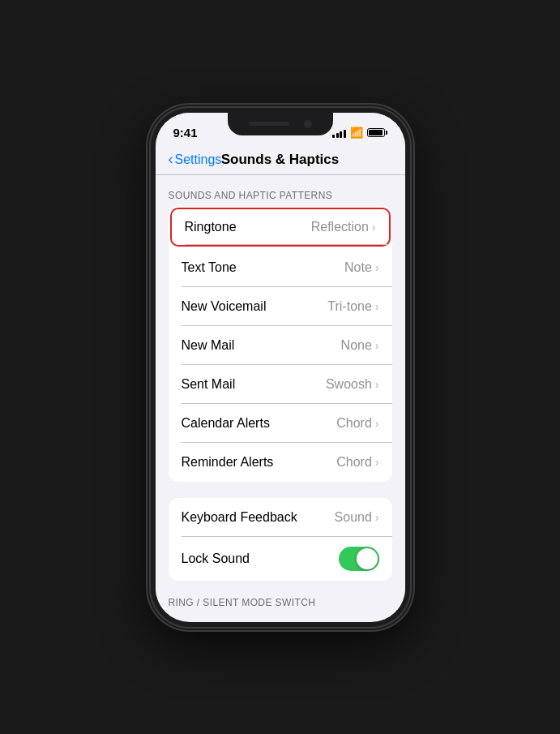 The image size is (560, 734). I want to click on sent-mail-current: Swoosh, so click(348, 384).